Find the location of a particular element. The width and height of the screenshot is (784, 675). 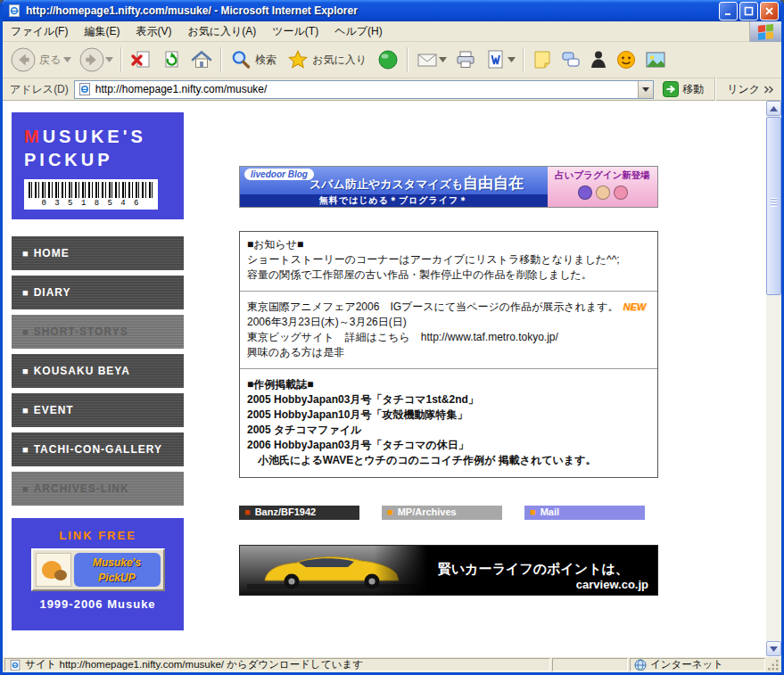

livedoor-logo: livedoor Blog is located at coordinates (279, 175).